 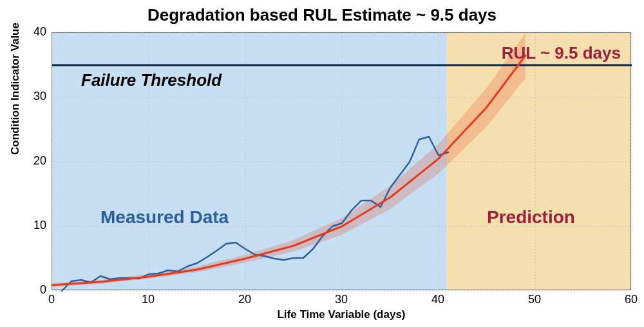 I want to click on x-tick-label: 10, so click(x=148, y=299).